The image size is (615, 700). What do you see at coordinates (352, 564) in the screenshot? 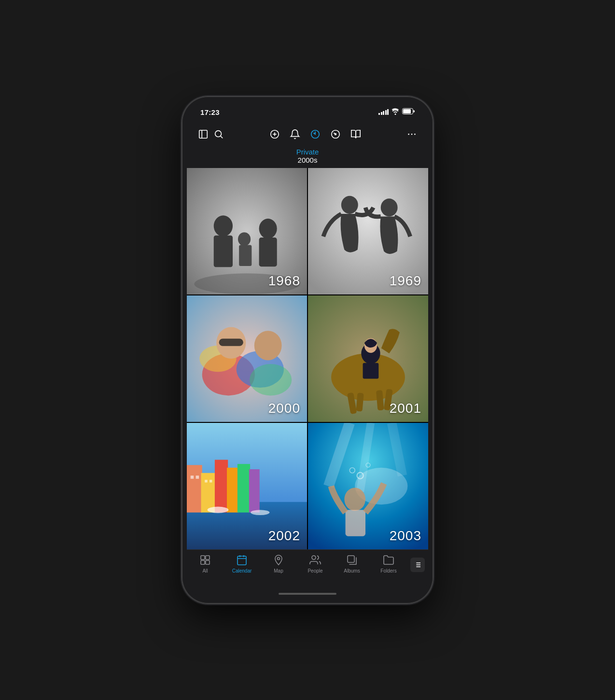
I see `tab-albums: Albums` at bounding box center [352, 564].